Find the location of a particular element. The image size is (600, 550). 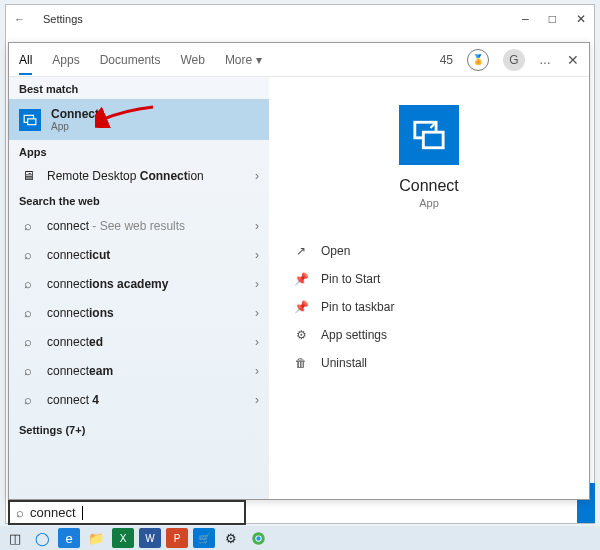

store-icon: 🛒 is located at coordinates (204, 538).